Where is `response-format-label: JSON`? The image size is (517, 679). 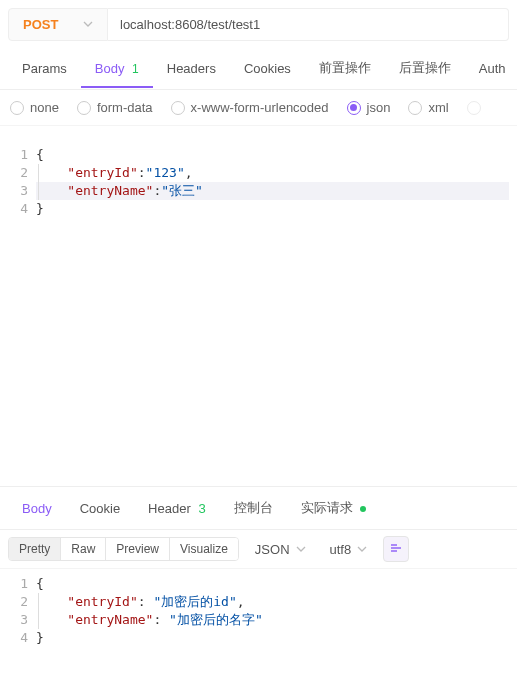 response-format-label: JSON is located at coordinates (272, 550).